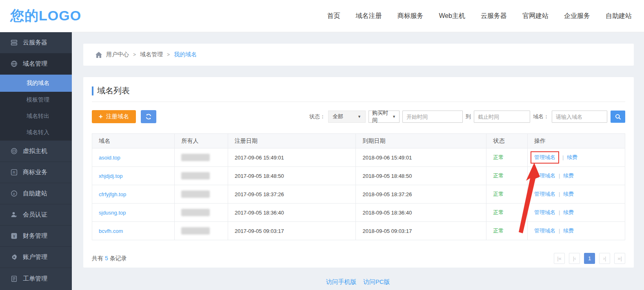  I want to click on virtual-host-icon, so click(14, 151).